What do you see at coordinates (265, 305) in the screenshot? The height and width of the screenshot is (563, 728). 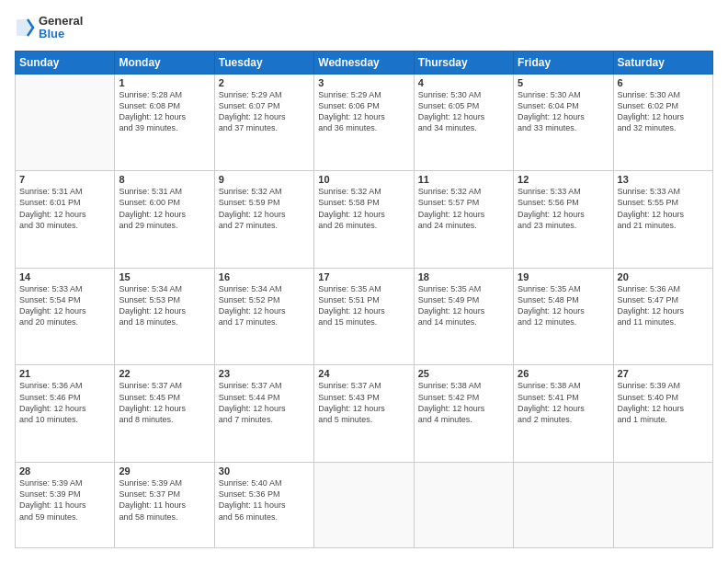 I see `day-info: Sunrise: 5:34 AM Sunset: 5:52 PM Dayligh…` at bounding box center [265, 305].